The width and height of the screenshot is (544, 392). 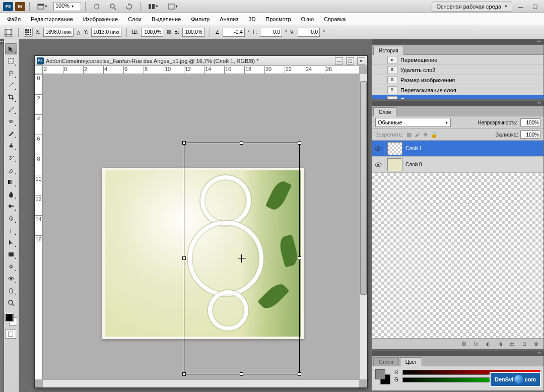 I want to click on menu-image: Изображение, so click(x=101, y=19).